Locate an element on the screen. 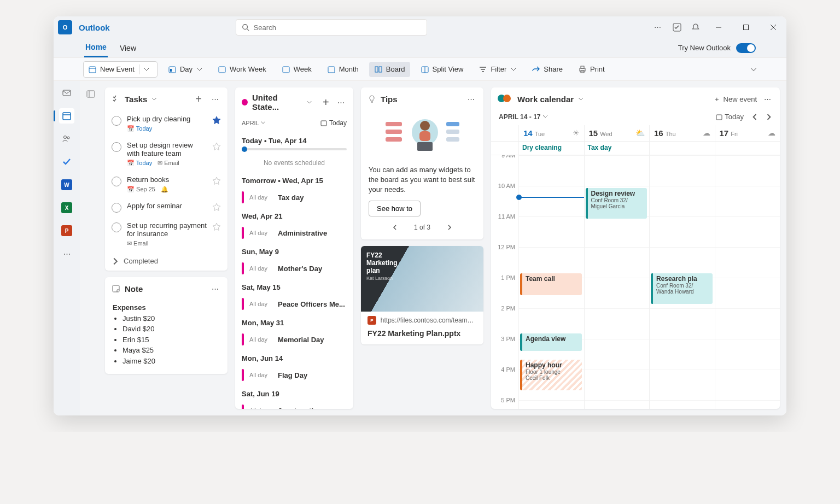  calendar-more-button: ⋯ is located at coordinates (767, 99).